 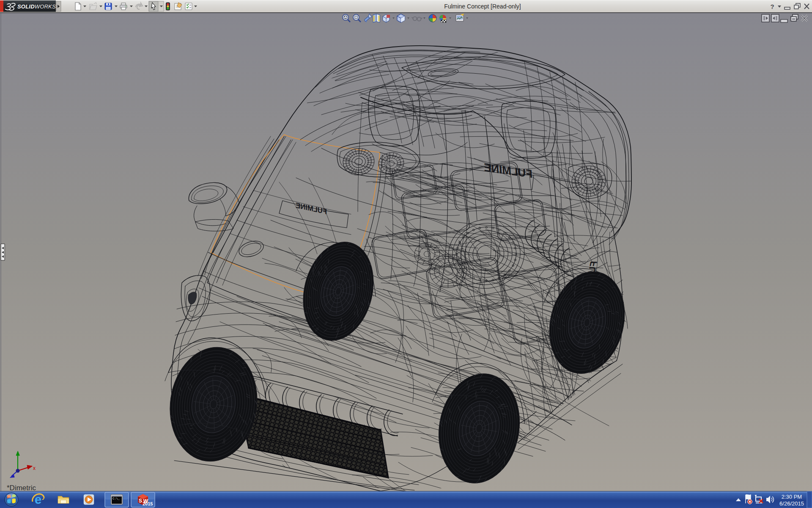 What do you see at coordinates (140, 501) in the screenshot?
I see `svg-text: S` at bounding box center [140, 501].